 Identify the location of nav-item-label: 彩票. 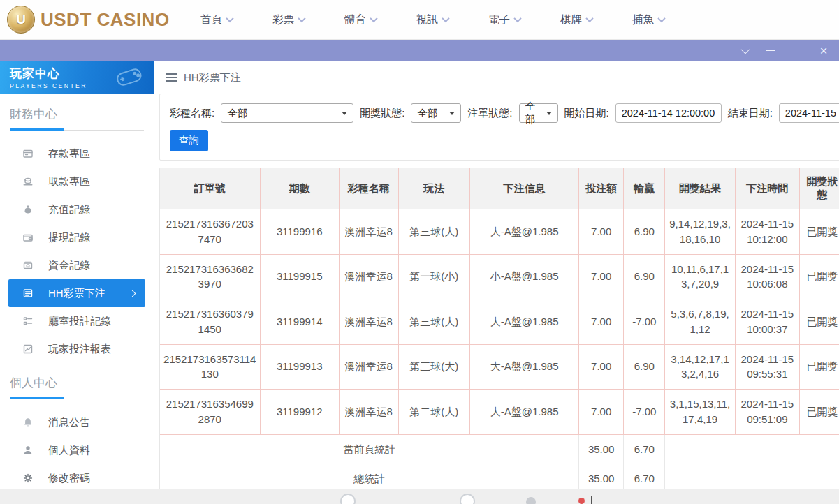
(284, 20).